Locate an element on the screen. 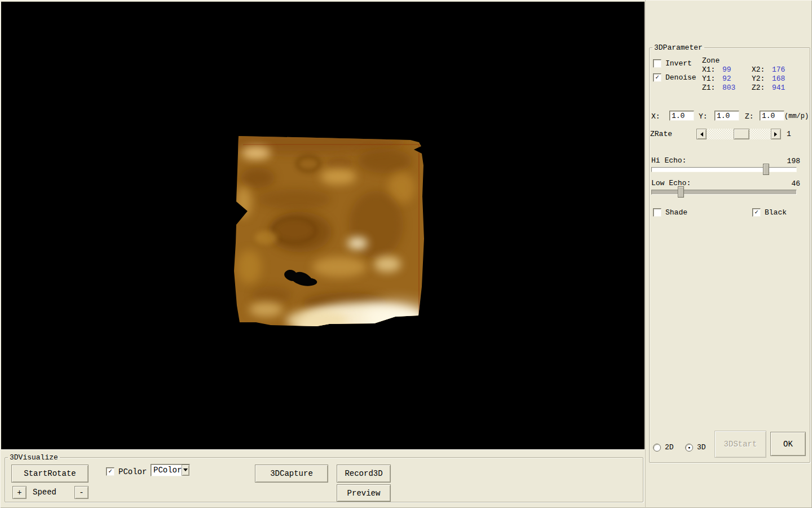 This screenshot has height=508, width=812. zone-y2-label: Y2: is located at coordinates (762, 79).